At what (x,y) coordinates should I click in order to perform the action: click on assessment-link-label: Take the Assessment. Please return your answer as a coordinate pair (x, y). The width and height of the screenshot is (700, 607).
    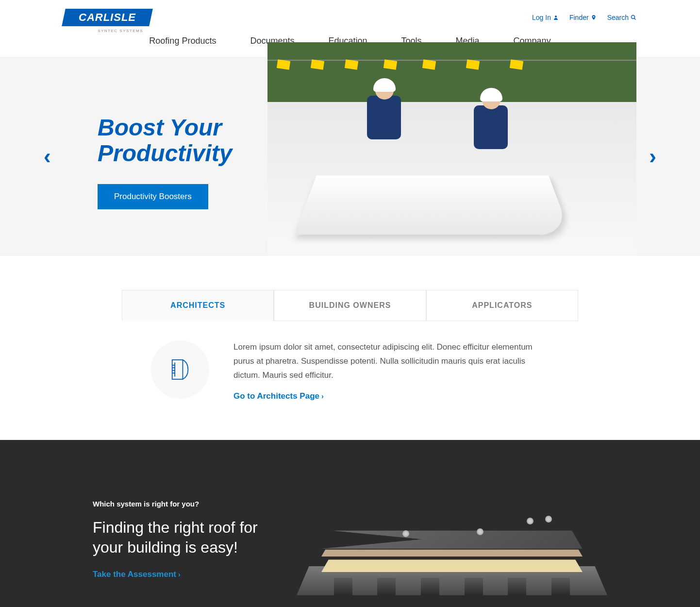
    Looking at the image, I should click on (134, 574).